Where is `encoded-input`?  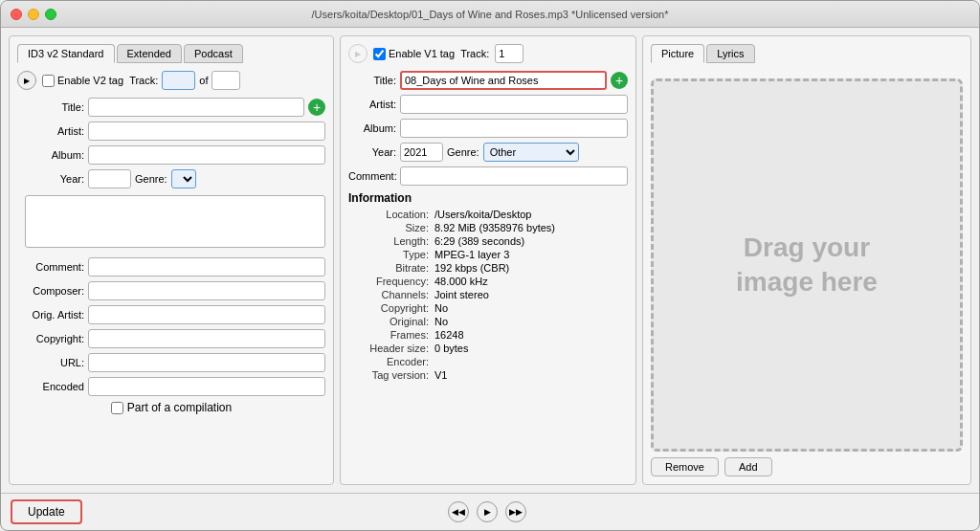 encoded-input is located at coordinates (207, 387).